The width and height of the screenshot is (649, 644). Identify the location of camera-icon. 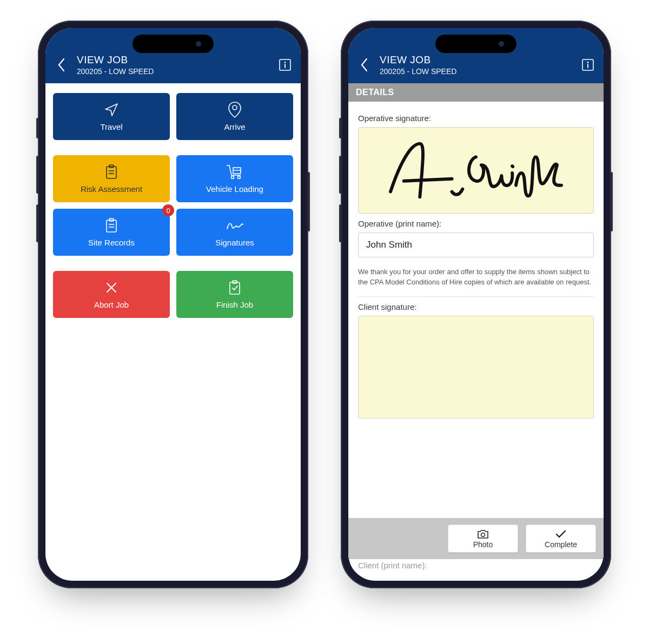
(483, 534).